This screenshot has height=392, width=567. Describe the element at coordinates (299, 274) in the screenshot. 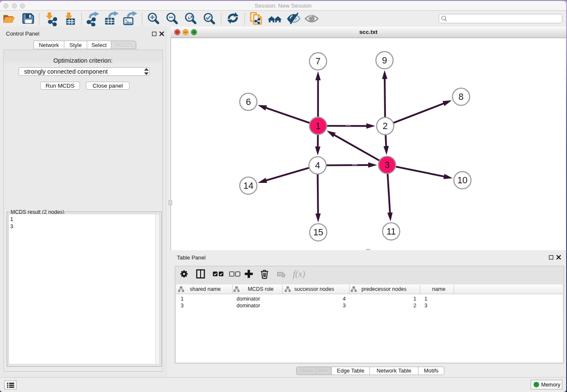

I see `svg-text: f(x)` at that location.